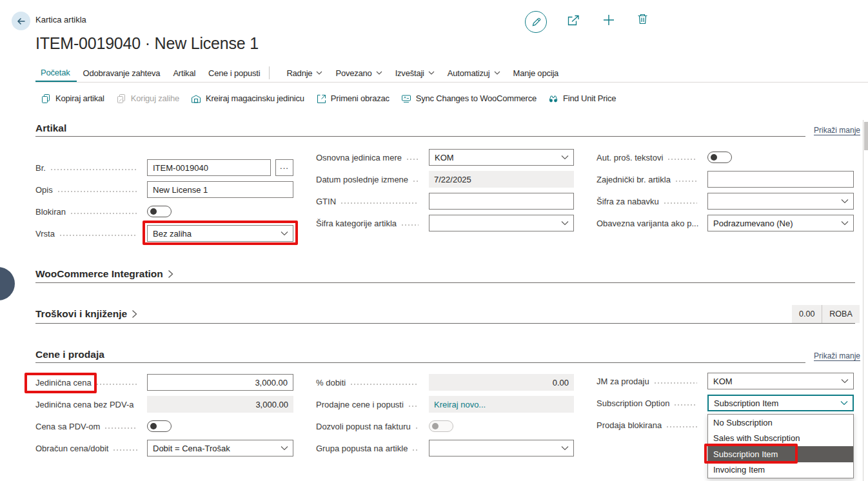 This screenshot has width=868, height=481. Describe the element at coordinates (184, 73) in the screenshot. I see `tab-artikal: Artikal` at that location.